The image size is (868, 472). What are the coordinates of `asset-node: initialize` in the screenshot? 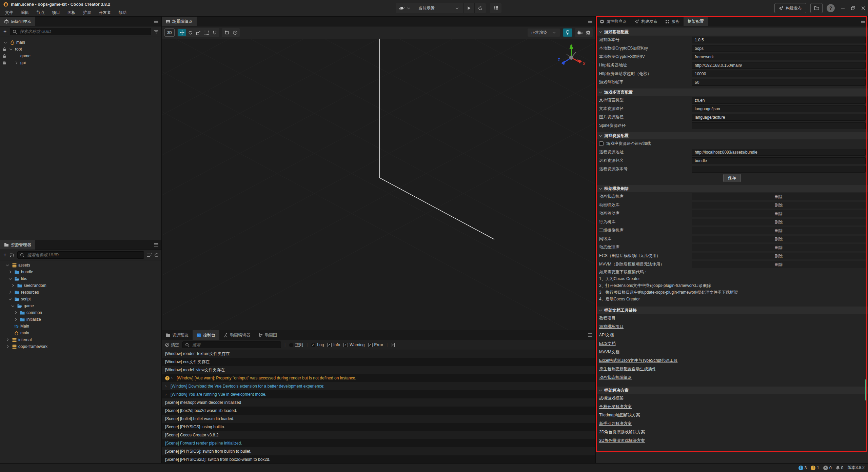 It's located at (81, 319).